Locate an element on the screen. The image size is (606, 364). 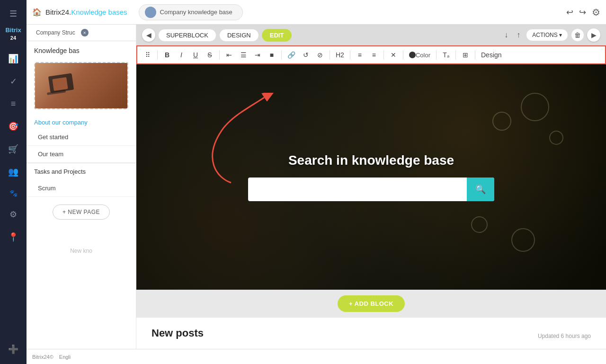
sidebar-item-settings: ⚙ is located at coordinates (13, 214).